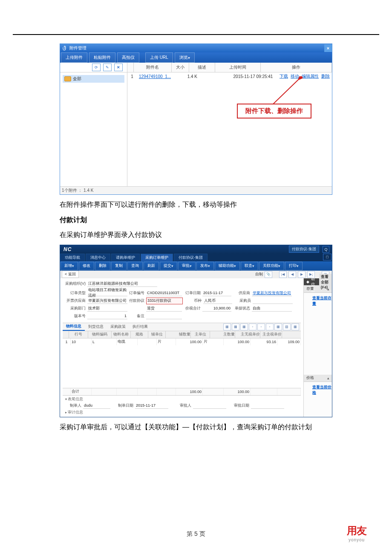 The height and width of the screenshot is (555, 392). What do you see at coordinates (185, 58) in the screenshot?
I see `browse-button: 浏览` at bounding box center [185, 58].